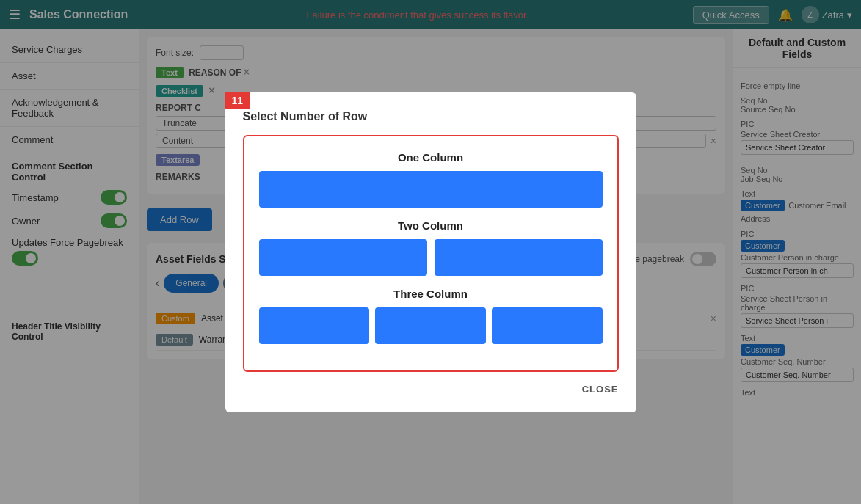 The height and width of the screenshot is (504, 861). What do you see at coordinates (344, 258) in the screenshot?
I see `col-bar-2a` at bounding box center [344, 258].